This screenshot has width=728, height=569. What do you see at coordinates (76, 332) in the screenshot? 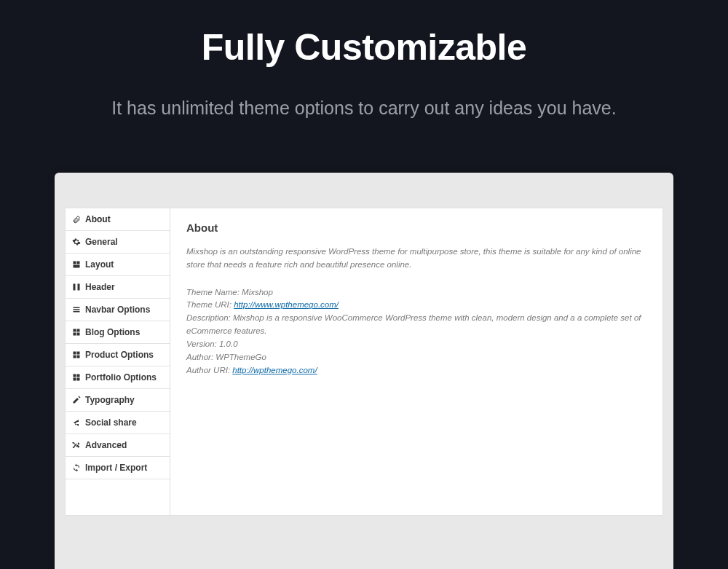
I see `blog-icon` at bounding box center [76, 332].